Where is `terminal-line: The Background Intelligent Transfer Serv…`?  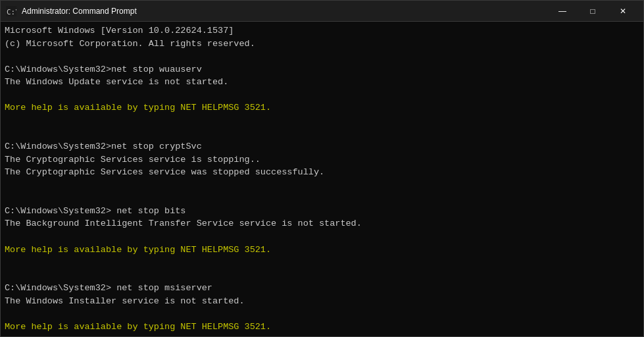
terminal-line: The Background Intelligent Transfer Serv… is located at coordinates (322, 224).